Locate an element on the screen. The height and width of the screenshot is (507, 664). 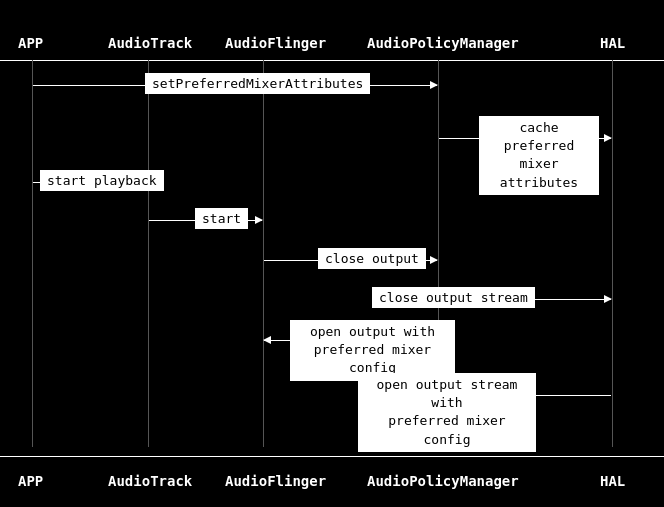
vline-app is located at coordinates (32, 254).